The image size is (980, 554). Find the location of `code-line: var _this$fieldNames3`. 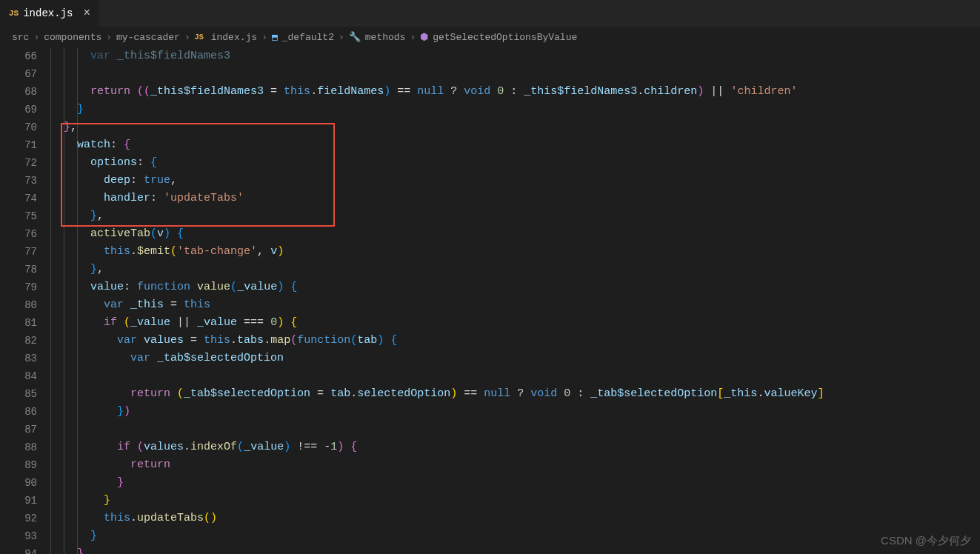

code-line: var _this$fieldNames3 is located at coordinates (516, 56).